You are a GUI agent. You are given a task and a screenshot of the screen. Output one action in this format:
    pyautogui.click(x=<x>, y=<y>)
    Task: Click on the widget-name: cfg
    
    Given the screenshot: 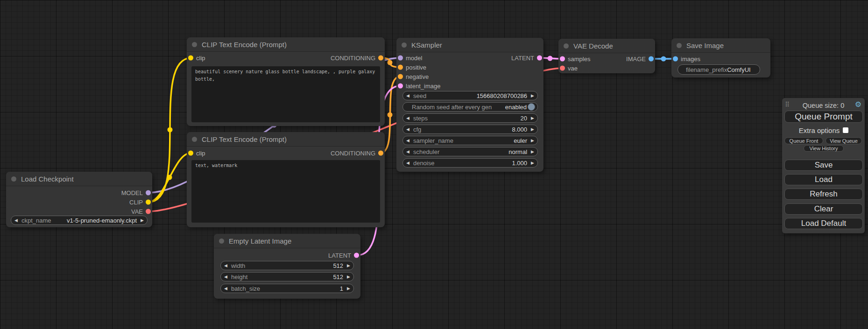 What is the action you would take?
    pyautogui.click(x=417, y=130)
    